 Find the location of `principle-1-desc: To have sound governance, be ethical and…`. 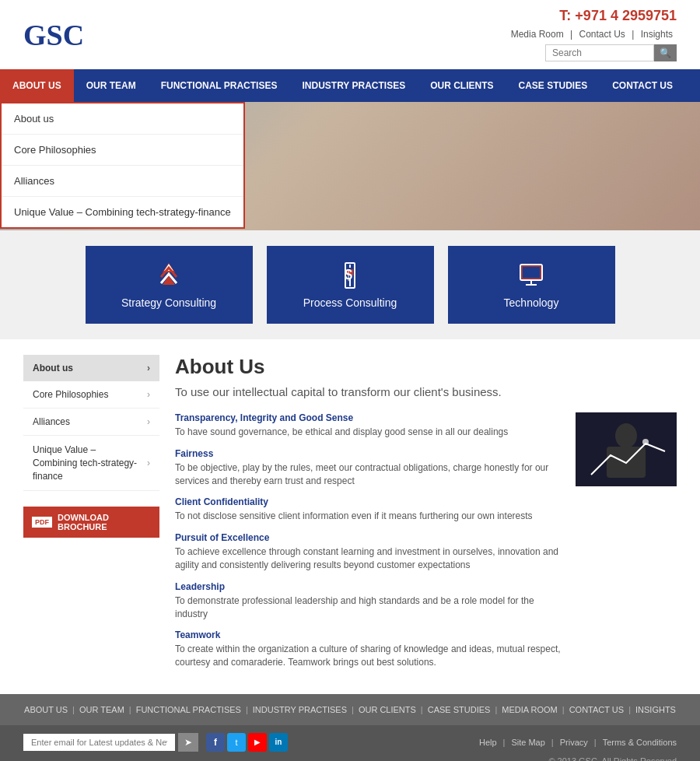

principle-1-desc: To have sound governance, be ethical and… is located at coordinates (369, 433).